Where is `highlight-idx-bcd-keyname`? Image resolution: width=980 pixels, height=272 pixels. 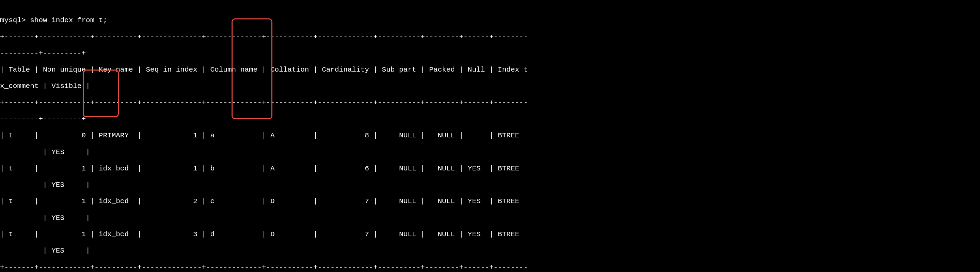
highlight-idx-bcd-keyname is located at coordinates (101, 94).